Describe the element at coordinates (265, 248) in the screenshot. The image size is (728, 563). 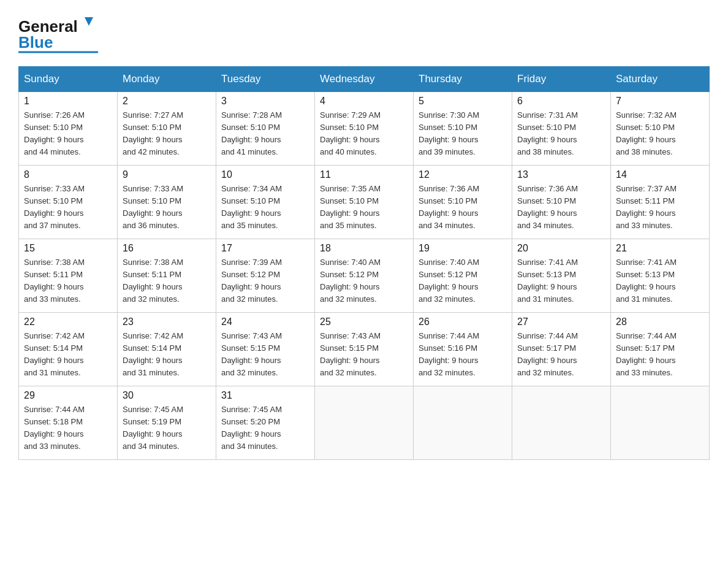
I see `day-number: 17` at that location.